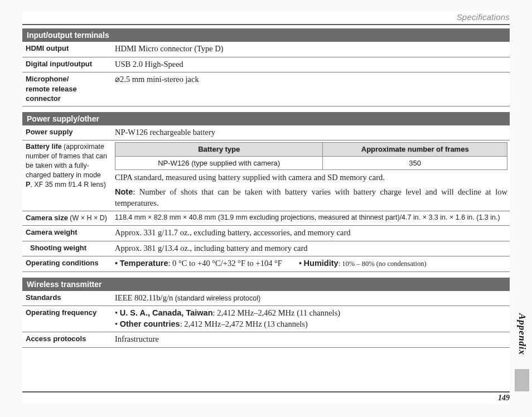  Describe the element at coordinates (311, 133) in the screenshot. I see `value-power-supply: NP-W126 rechargeable battery` at that location.